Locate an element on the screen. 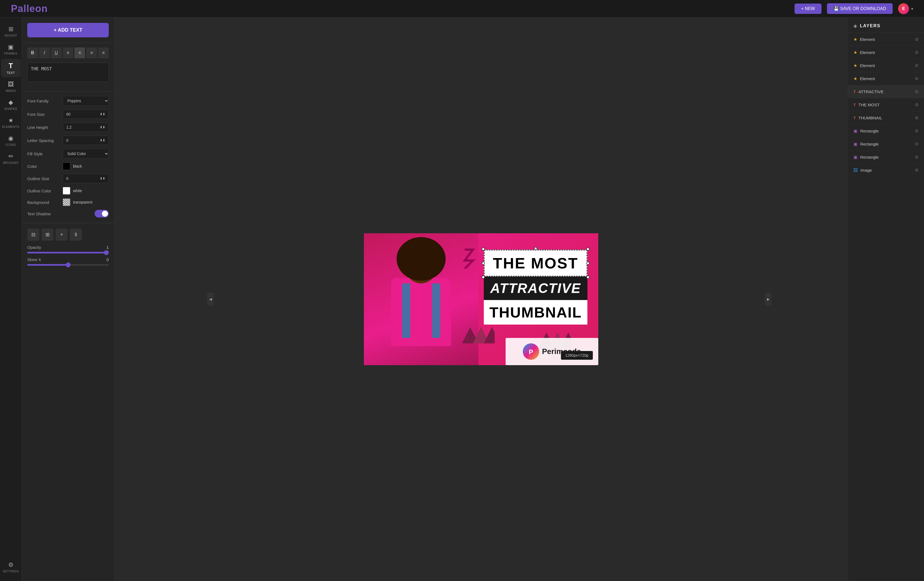 The height and width of the screenshot is (581, 924). watermark-logo: P is located at coordinates (531, 352).